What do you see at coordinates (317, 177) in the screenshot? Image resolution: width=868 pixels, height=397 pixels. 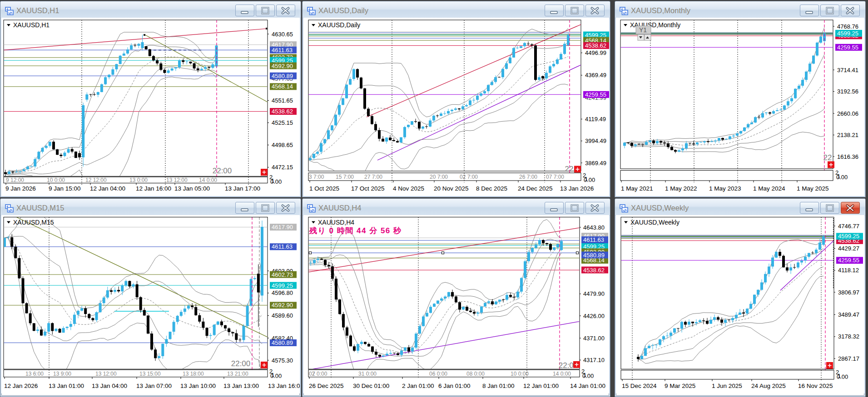 I see `svg-text: 3 7:00` at bounding box center [317, 177].